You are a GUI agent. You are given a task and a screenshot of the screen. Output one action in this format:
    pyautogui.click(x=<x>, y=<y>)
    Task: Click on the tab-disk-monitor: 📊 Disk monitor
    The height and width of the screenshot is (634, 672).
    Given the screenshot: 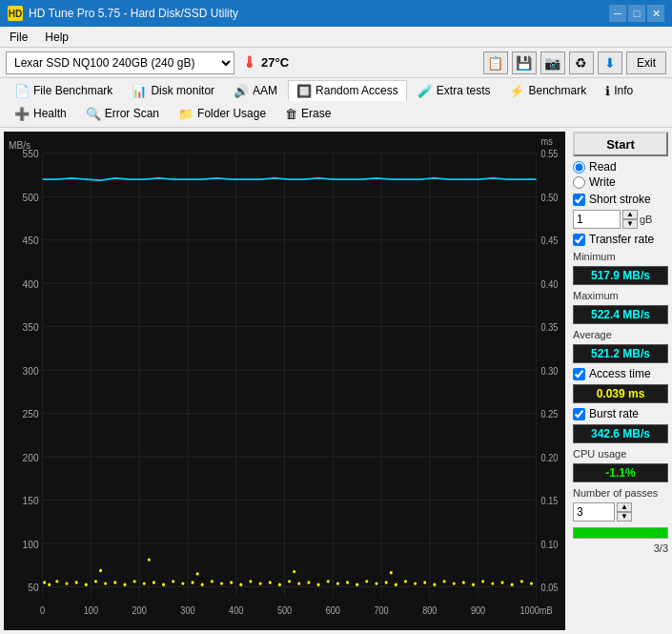 What is the action you would take?
    pyautogui.click(x=173, y=91)
    